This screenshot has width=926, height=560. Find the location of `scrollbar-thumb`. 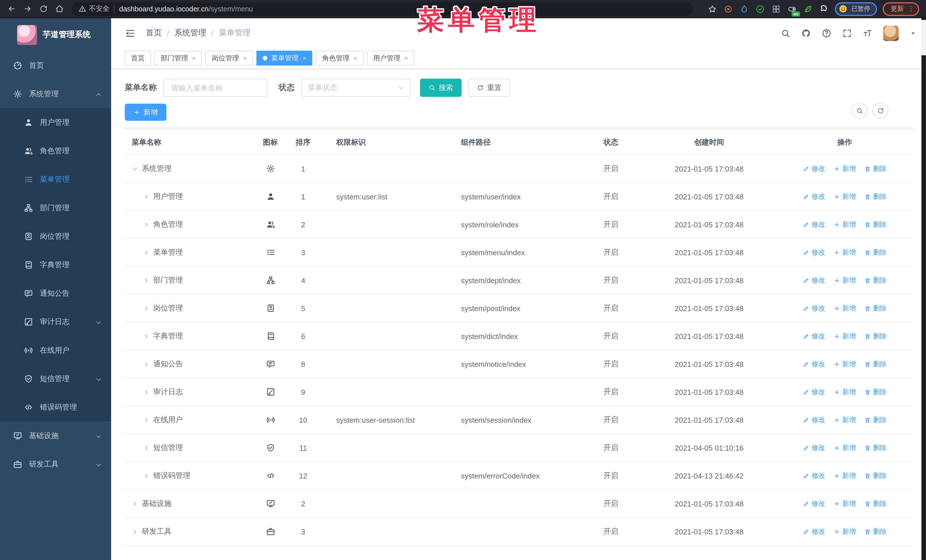

scrollbar-thumb is located at coordinates (924, 38).